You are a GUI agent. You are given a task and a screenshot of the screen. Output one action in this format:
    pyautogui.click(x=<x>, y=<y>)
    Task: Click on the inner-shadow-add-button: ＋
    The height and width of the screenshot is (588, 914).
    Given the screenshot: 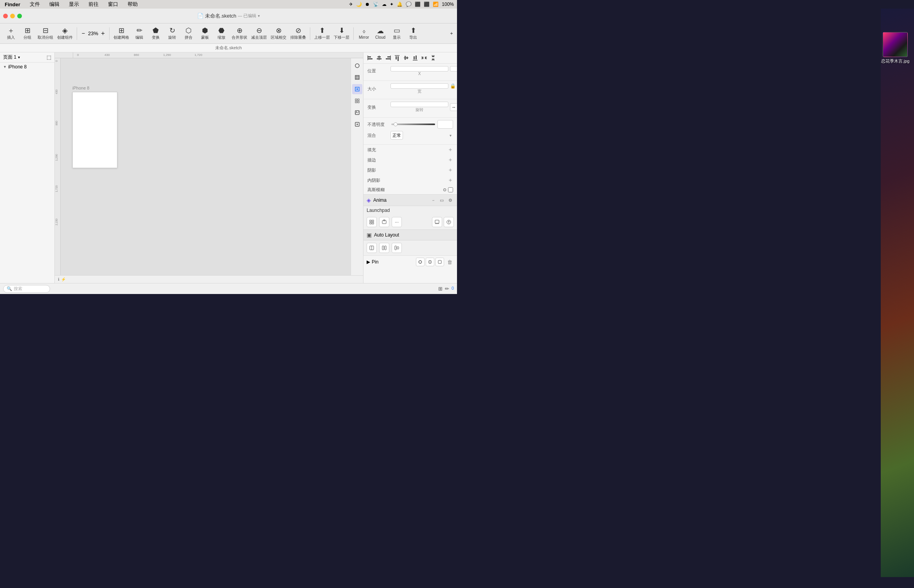 What is the action you would take?
    pyautogui.click(x=450, y=180)
    